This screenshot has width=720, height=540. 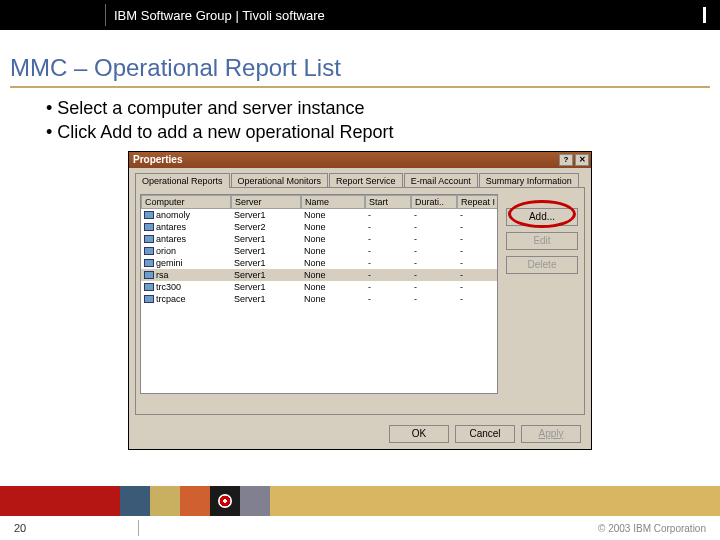 What do you see at coordinates (182, 180) in the screenshot?
I see `tab-operational-reports: Operational Reports` at bounding box center [182, 180].